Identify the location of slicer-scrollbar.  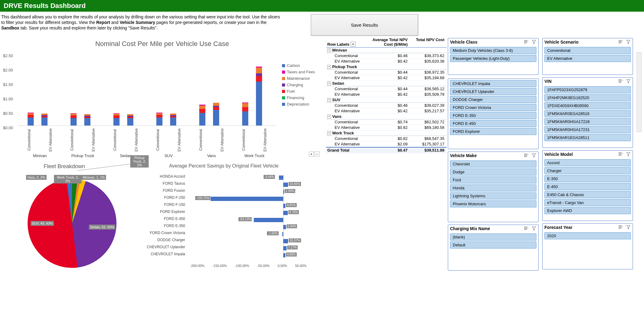
(639, 92).